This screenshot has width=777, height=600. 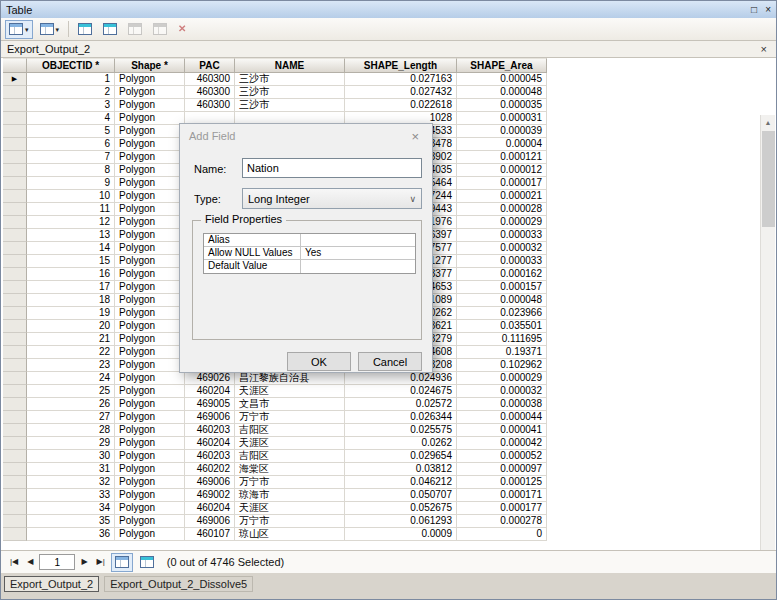 I want to click on sheet-tab: Export_Output_2, so click(x=52, y=584).